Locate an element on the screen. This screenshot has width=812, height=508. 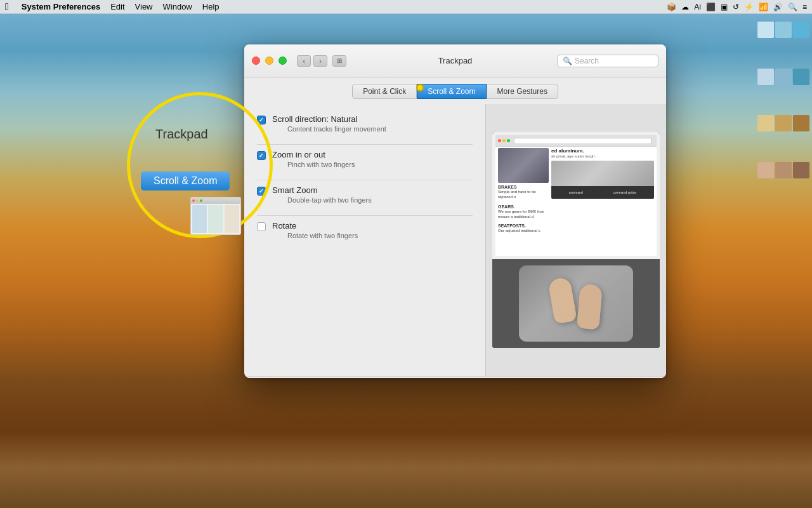
menubar-right-icons: 📦 ☁ Ai ⬛ ▣ ↺ ⚡ 📶 🔊 🔍 ≡ is located at coordinates (737, 7).